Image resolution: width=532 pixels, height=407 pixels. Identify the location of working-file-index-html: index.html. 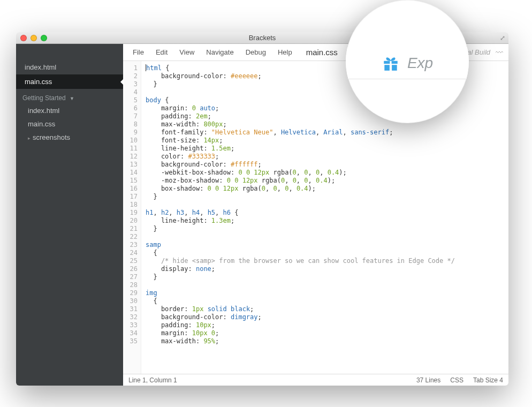
(70, 67).